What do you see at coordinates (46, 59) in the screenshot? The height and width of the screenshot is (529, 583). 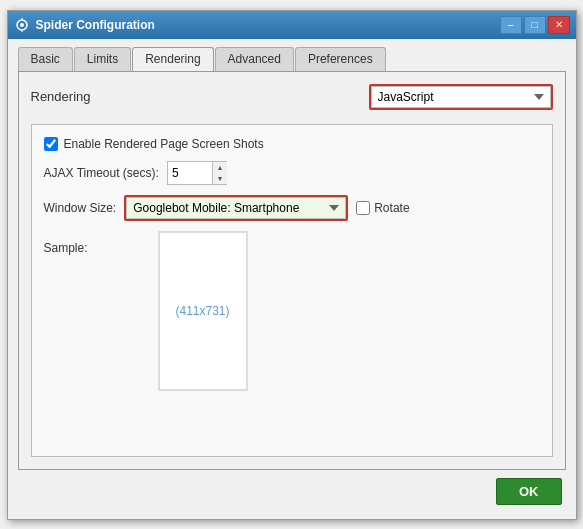 I see `tab-basic: Basic` at bounding box center [46, 59].